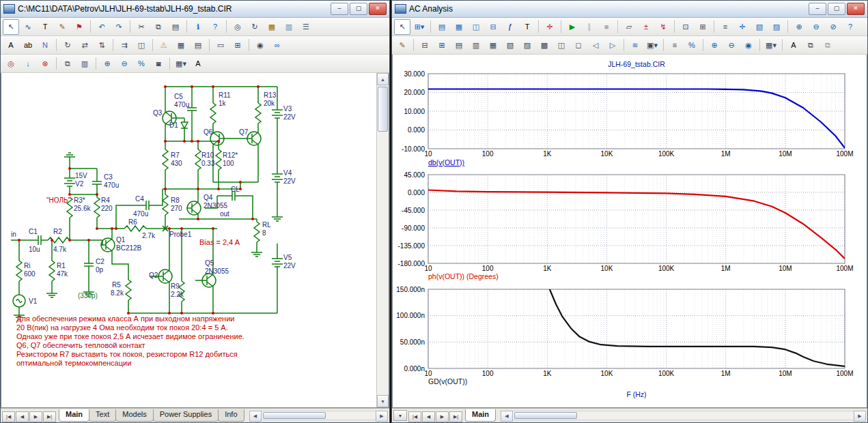  Describe the element at coordinates (306, 27) in the screenshot. I see `options-list-icon: ☰` at that location.